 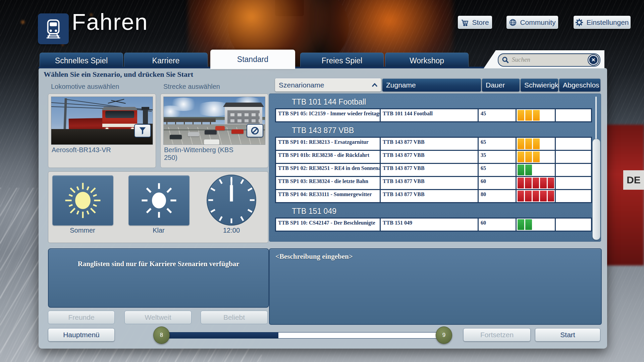 I want to click on tab-freies-spiel: Freies Spiel, so click(x=342, y=60).